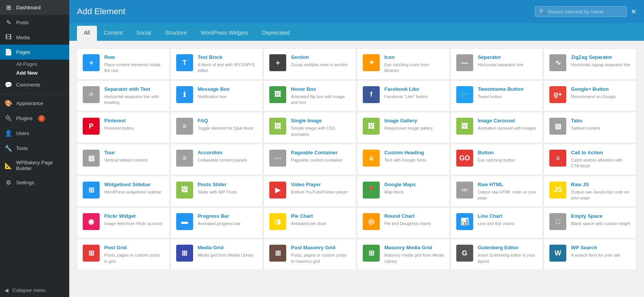  Describe the element at coordinates (321, 121) in the screenshot. I see `element-name: Single Image` at that location.